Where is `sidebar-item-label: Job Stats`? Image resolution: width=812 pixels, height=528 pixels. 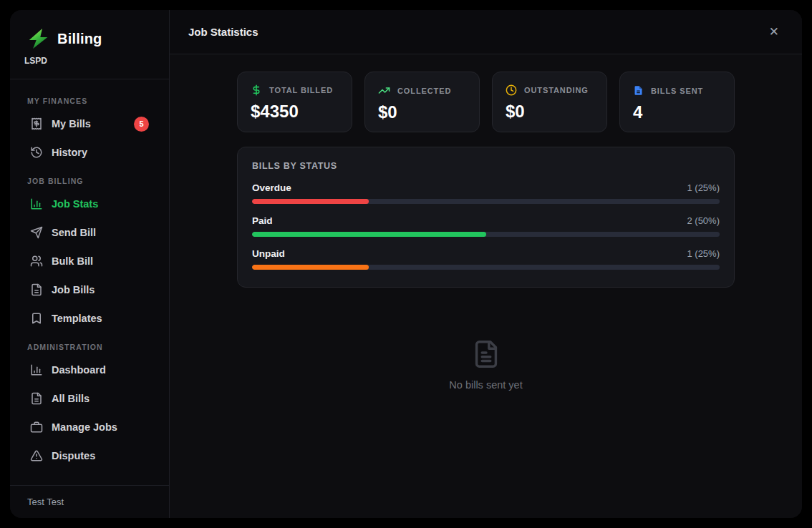
sidebar-item-label: Job Stats is located at coordinates (74, 204).